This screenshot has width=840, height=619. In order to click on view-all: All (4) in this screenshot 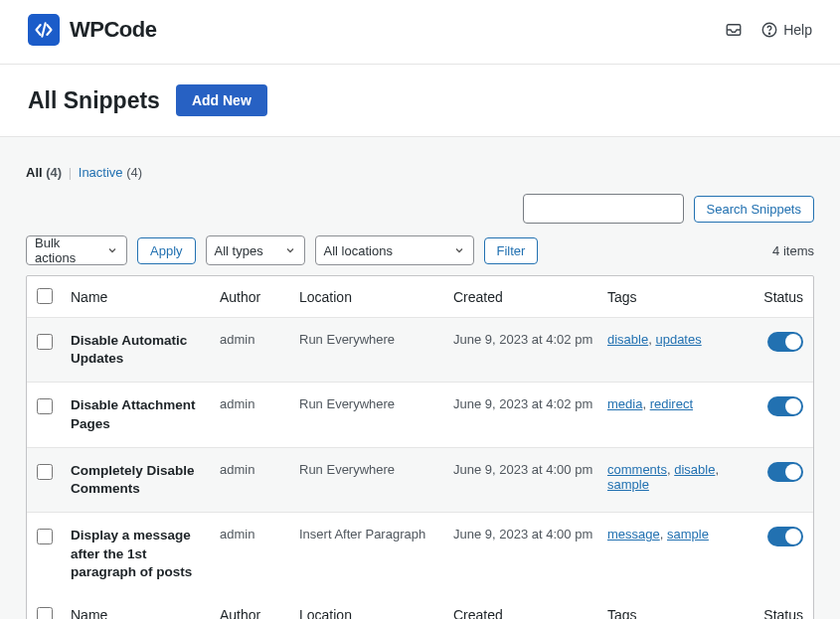, I will do `click(46, 173)`.